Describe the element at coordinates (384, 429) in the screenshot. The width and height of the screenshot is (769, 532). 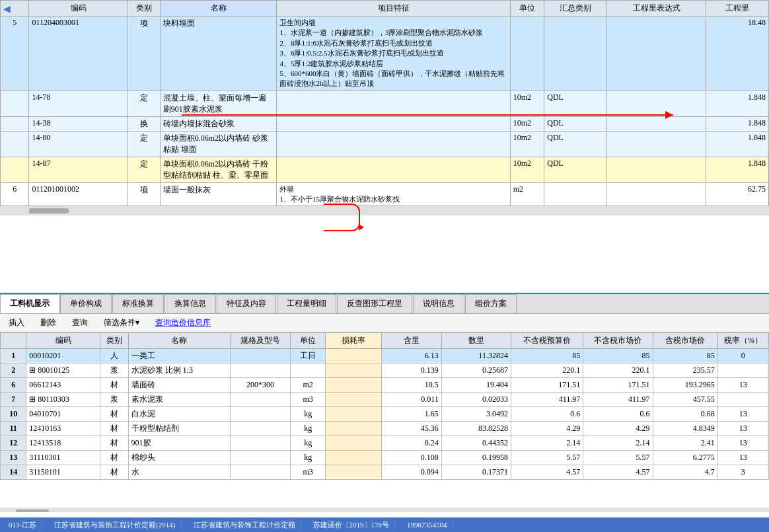
I see `table-row: 1112410163材干粉型粘结剂kg45.3683.825284.294.29…` at that location.